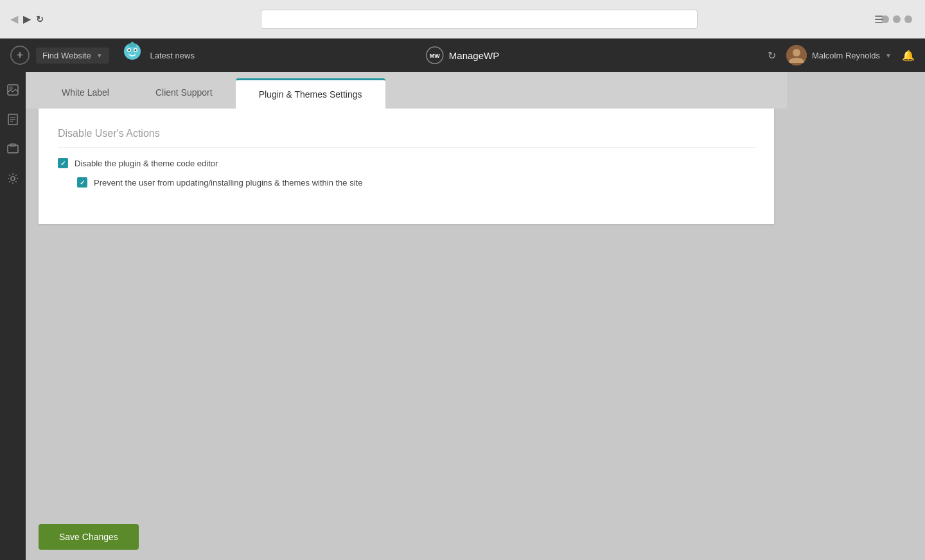  I want to click on sidebar-item-tools, so click(13, 149).